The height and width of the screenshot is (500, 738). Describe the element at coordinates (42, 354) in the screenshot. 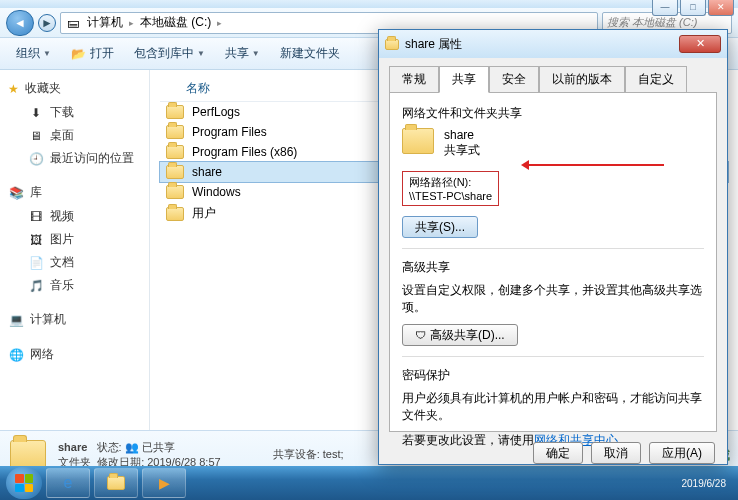

I see `network-label: 网络` at that location.